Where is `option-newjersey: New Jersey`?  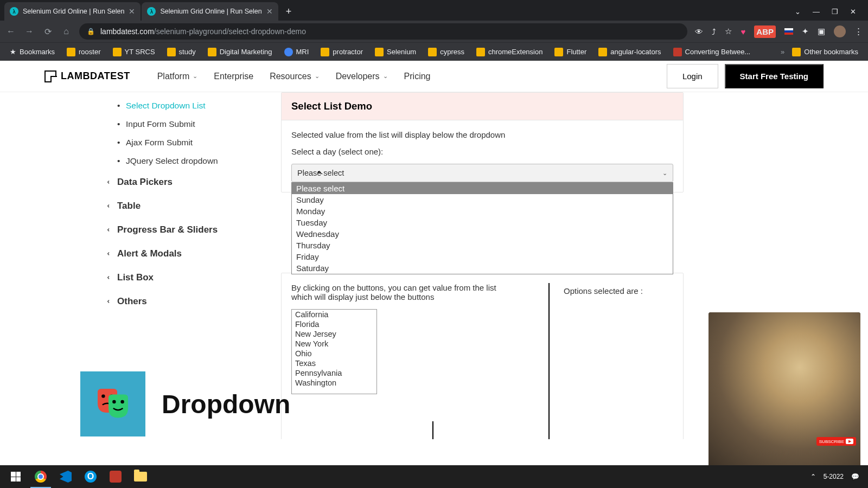 option-newjersey: New Jersey is located at coordinates (334, 334).